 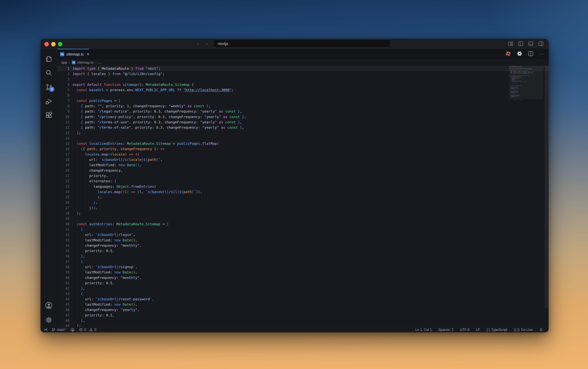 What do you see at coordinates (73, 54) in the screenshot?
I see `tab-sitemap-ts: TS sitemap.ts ✕` at bounding box center [73, 54].